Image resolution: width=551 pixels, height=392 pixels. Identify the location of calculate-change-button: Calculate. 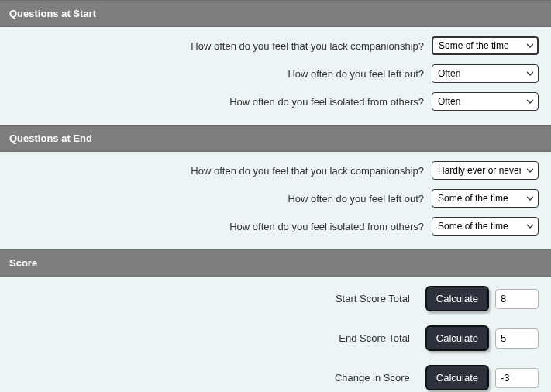
(457, 378).